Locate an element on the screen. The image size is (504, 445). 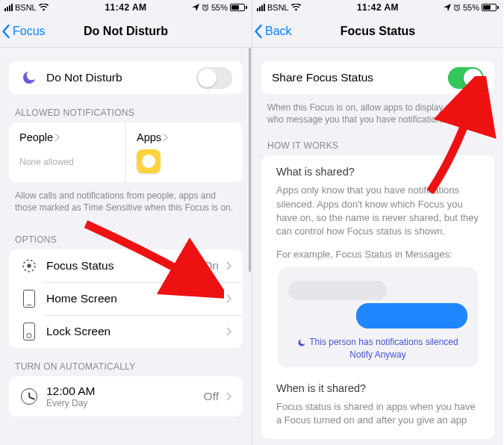
options-header: OPTIONS is located at coordinates (125, 235).